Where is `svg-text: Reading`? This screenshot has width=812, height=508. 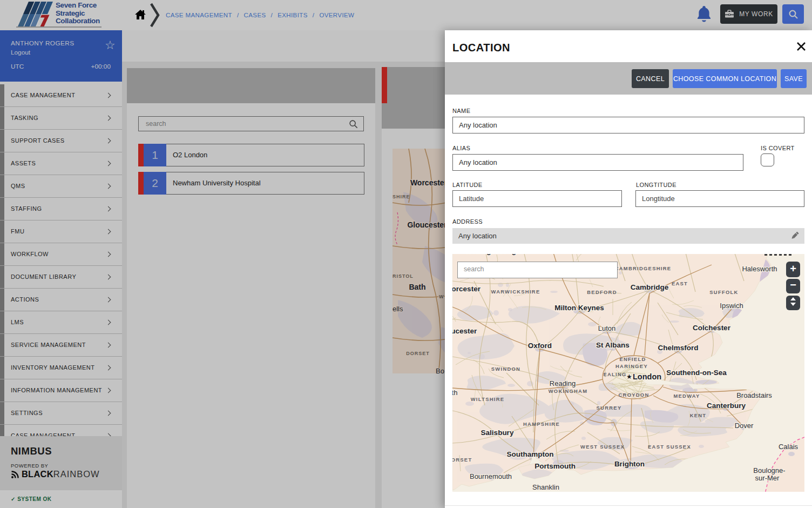
svg-text: Reading is located at coordinates (563, 384).